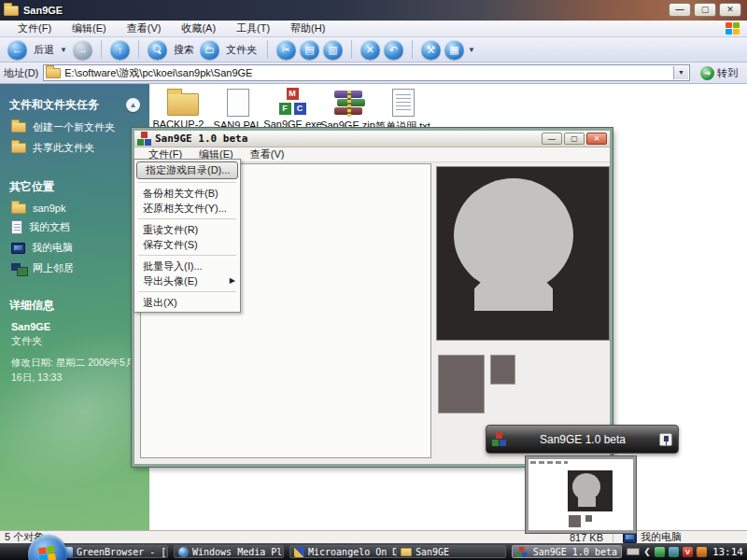  I want to click on copy-button: ▤, so click(310, 50).